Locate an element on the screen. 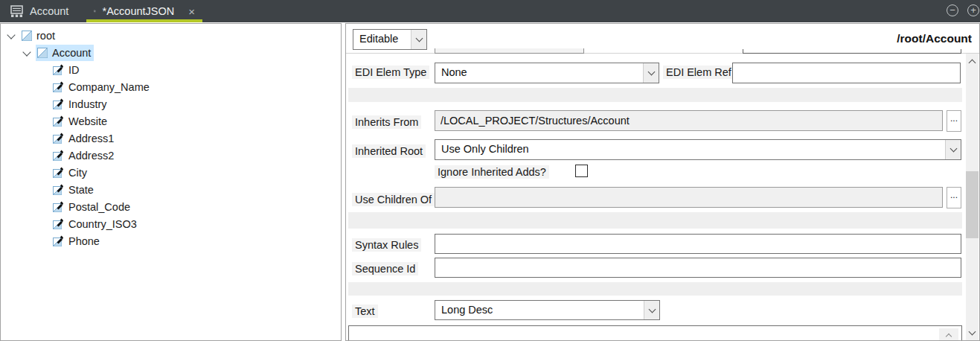  select-value: Long Desc is located at coordinates (467, 310).